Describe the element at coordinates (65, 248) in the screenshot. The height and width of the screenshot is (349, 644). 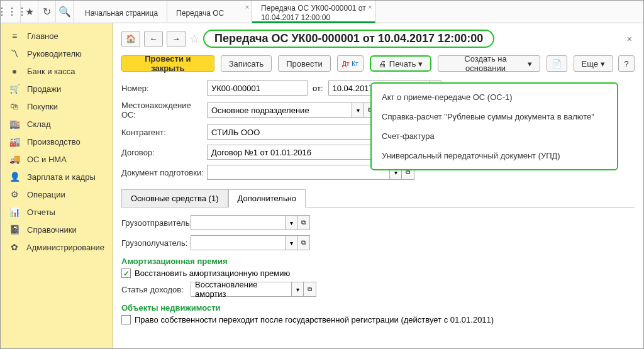
I see `sidebar-label: Администрирование` at that location.